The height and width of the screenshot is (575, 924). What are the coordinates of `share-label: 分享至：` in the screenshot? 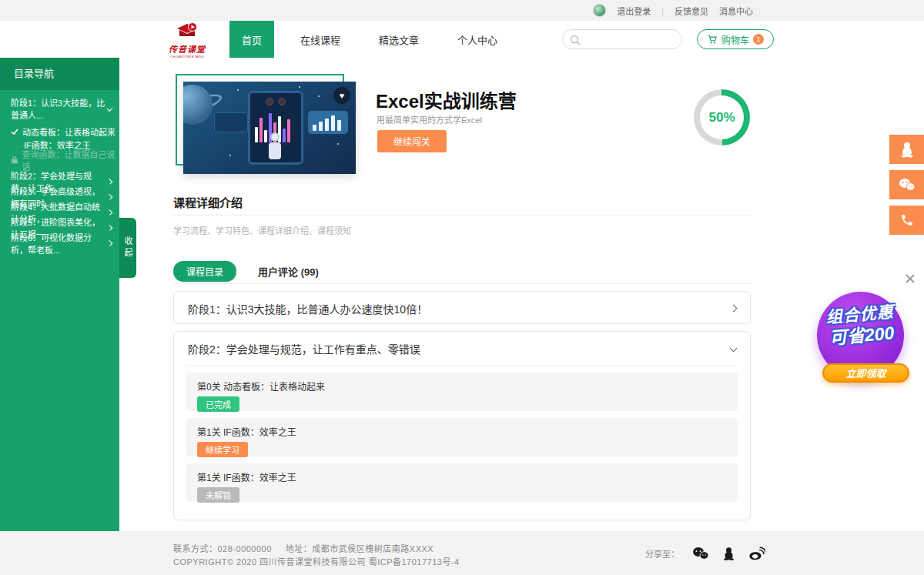 It's located at (662, 553).